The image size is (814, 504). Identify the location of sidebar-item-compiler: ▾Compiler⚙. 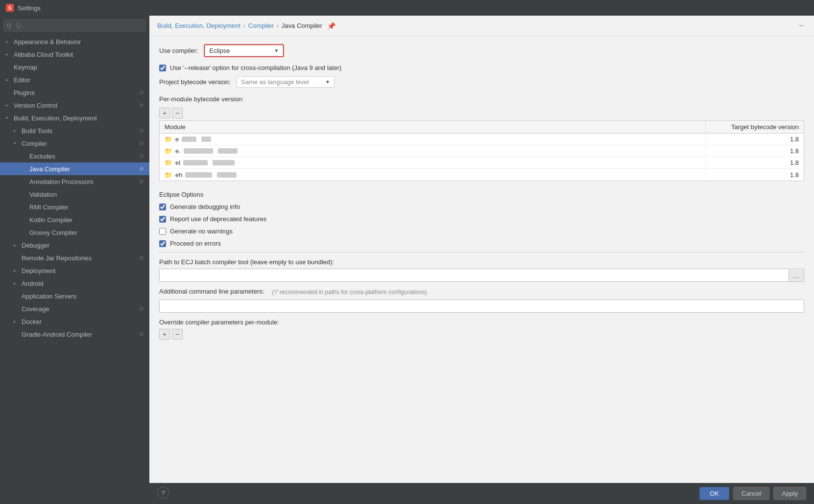
(74, 143).